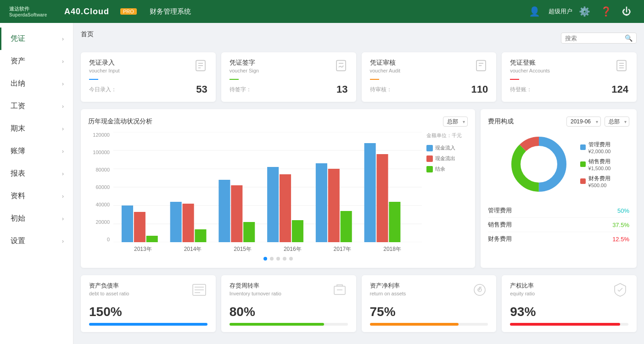 This screenshot has width=644, height=344. I want to click on help-icon: ❓, so click(606, 11).